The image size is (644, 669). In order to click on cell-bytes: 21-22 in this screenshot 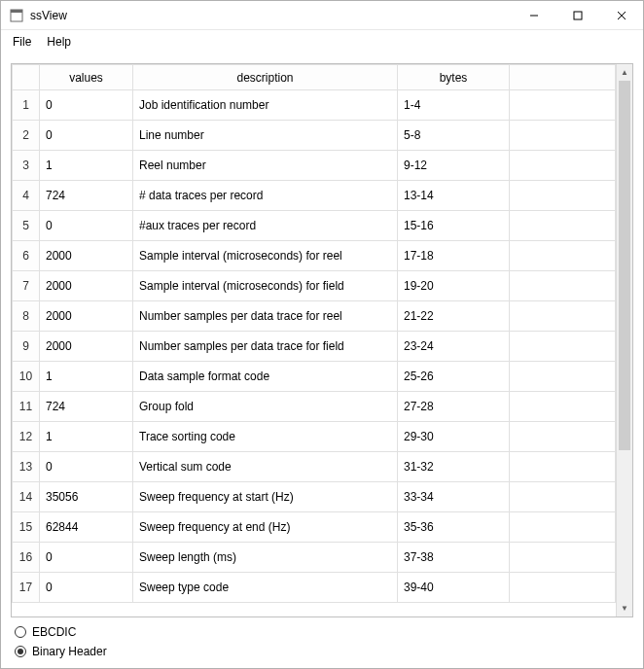, I will do `click(453, 317)`.